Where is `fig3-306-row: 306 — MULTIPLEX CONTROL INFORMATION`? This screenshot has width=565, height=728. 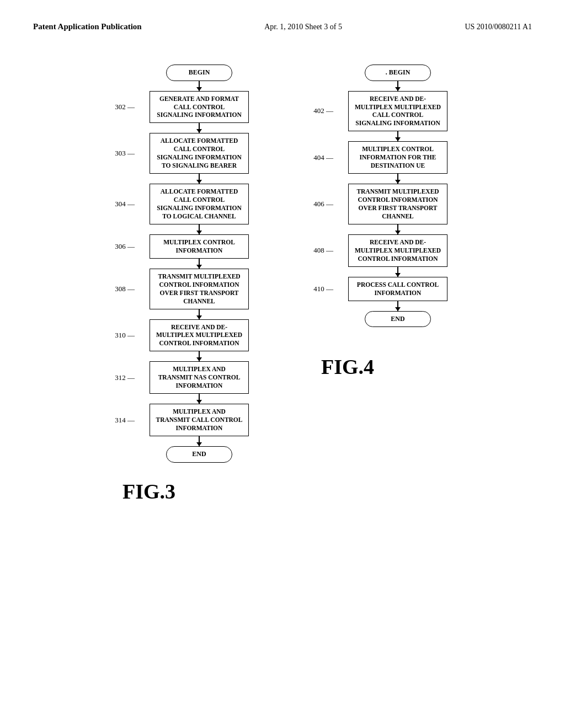
fig3-306-row: 306 — MULTIPLEX CONTROL INFORMATION is located at coordinates (183, 247).